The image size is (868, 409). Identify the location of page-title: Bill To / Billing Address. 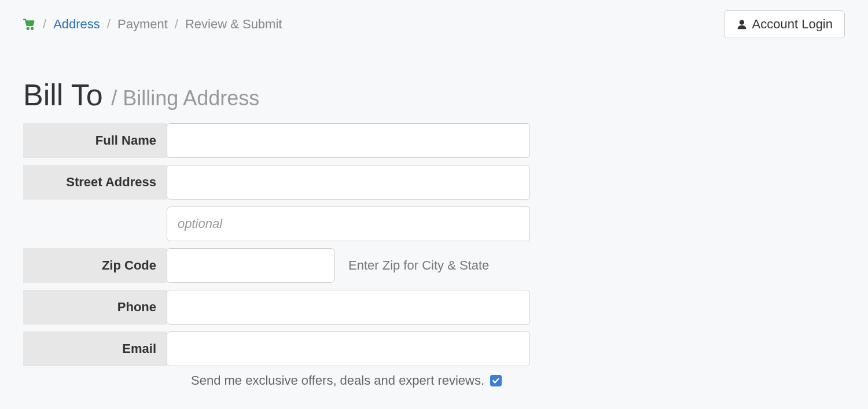
(434, 95).